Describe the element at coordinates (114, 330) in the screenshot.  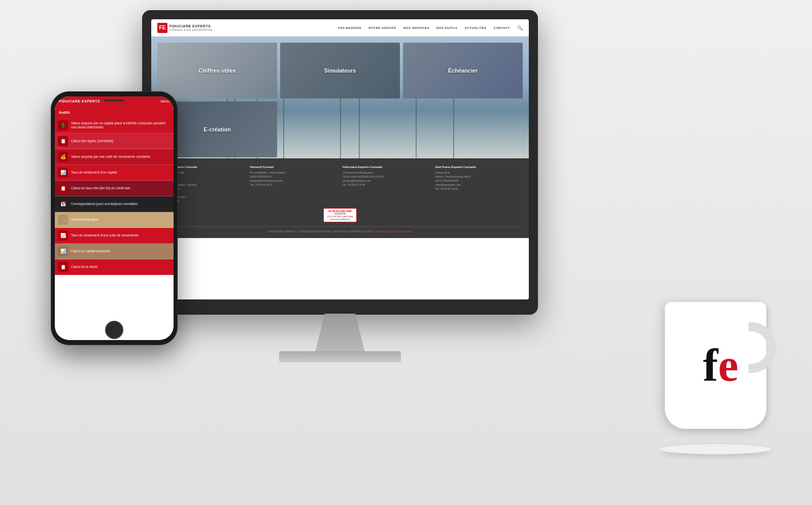
I see `phone-home-button` at that location.